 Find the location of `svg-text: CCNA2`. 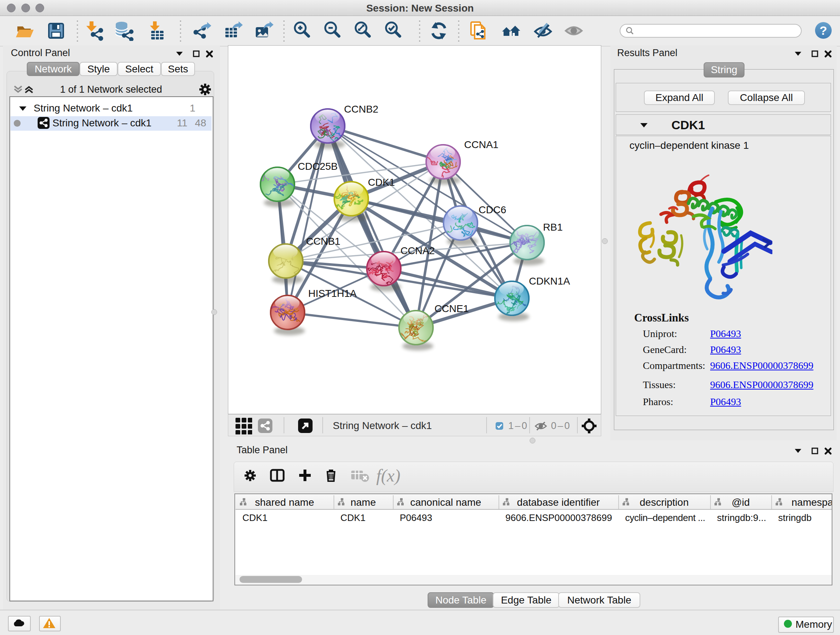

svg-text: CCNA2 is located at coordinates (418, 251).